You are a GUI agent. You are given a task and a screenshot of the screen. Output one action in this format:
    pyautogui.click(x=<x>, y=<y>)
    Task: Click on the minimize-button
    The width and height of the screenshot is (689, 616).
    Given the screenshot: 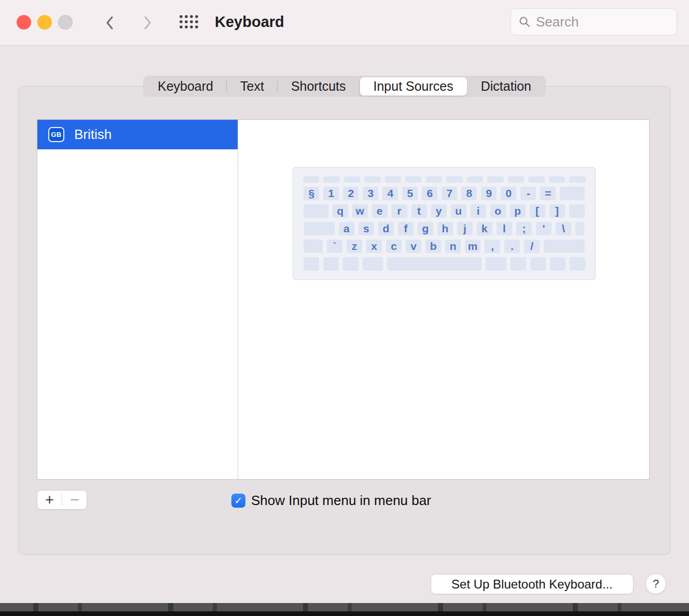 What is the action you would take?
    pyautogui.click(x=45, y=22)
    